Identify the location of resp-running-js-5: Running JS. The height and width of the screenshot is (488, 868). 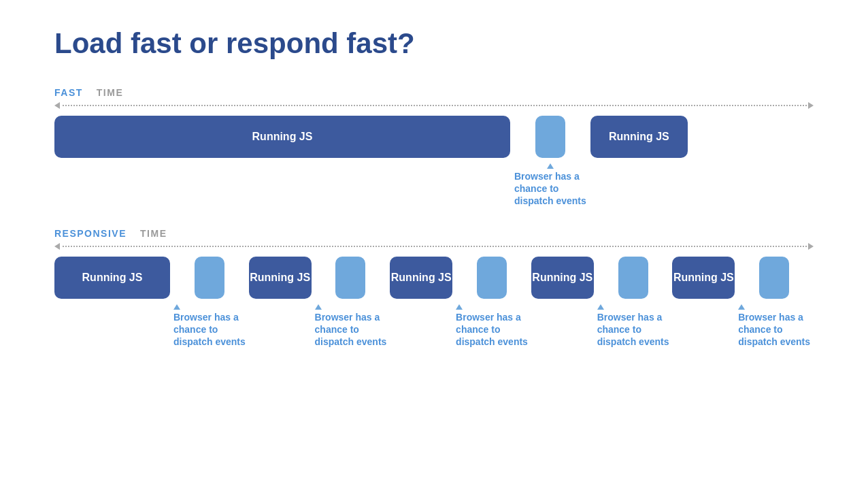
(703, 278).